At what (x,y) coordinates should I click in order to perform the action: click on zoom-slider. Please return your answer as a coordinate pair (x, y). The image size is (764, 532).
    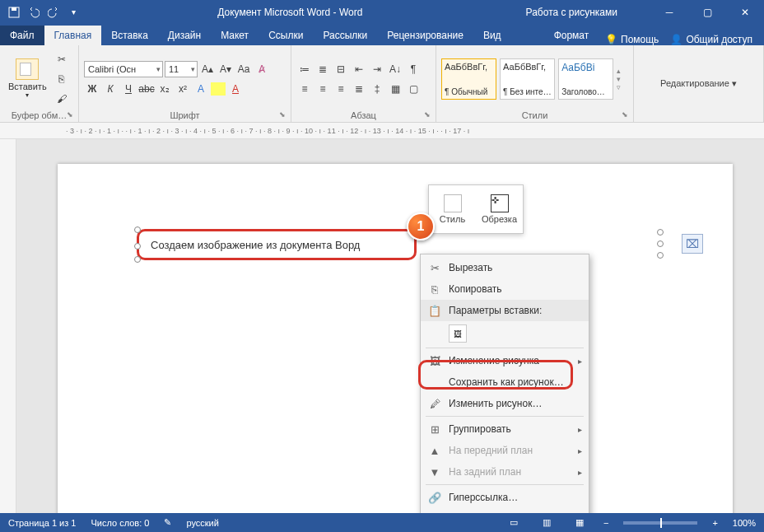
    Looking at the image, I should click on (660, 523).